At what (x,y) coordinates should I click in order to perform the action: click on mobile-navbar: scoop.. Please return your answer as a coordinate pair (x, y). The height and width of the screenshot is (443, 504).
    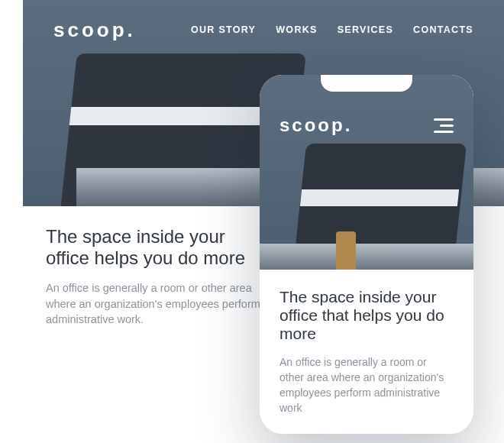
    Looking at the image, I should click on (367, 125).